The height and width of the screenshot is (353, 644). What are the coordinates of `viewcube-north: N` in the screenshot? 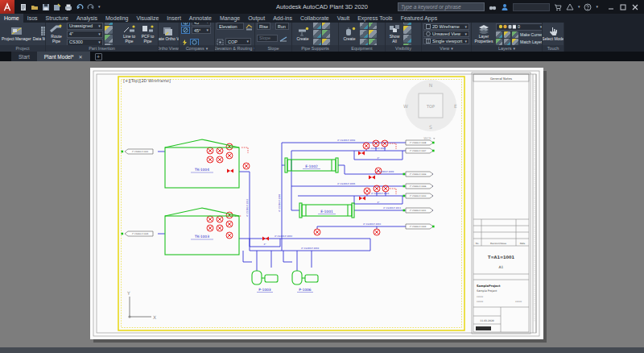 It's located at (431, 85).